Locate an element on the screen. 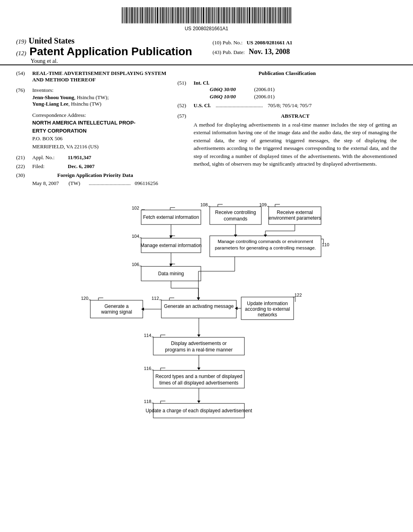 Image resolution: width=413 pixels, height=532 pixels. applicants: Young et al. is located at coordinates (115, 61).